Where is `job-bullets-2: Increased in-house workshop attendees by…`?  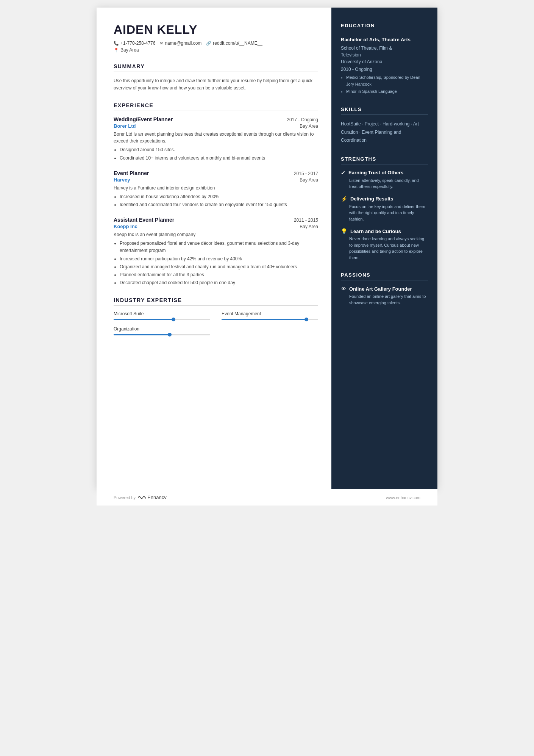 job-bullets-2: Increased in-house workshop attendees by… is located at coordinates (216, 201).